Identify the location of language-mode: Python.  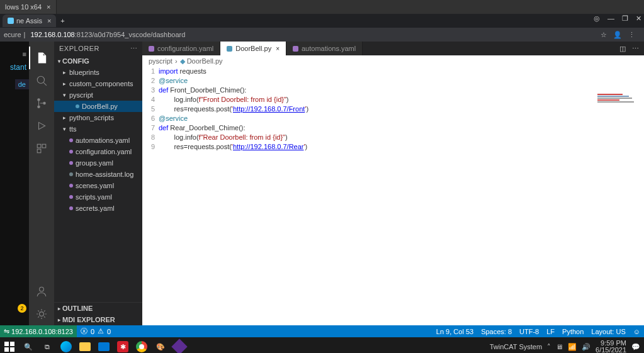
(573, 332).